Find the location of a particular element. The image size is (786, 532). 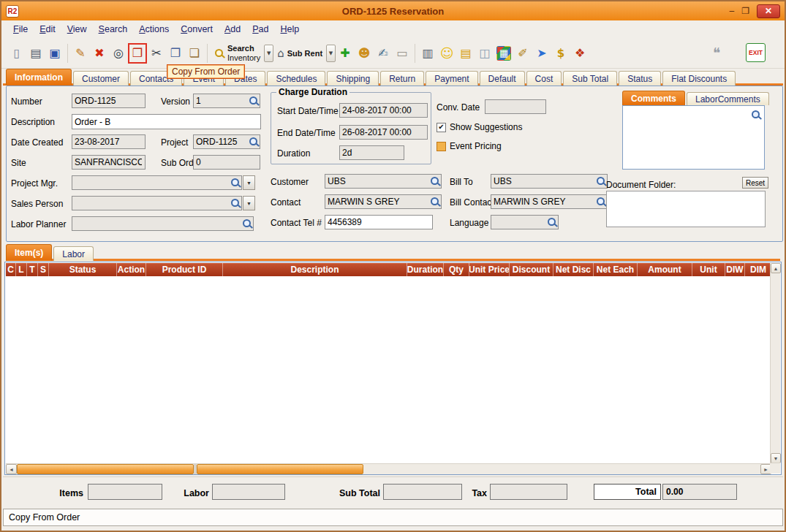

number-input is located at coordinates (108, 101).